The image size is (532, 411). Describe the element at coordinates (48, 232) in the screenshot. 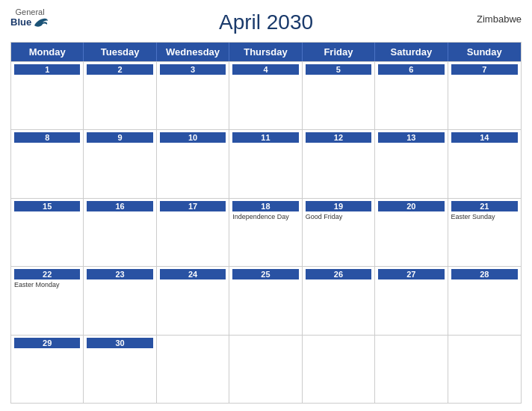

I see `day-cell: 15` at that location.